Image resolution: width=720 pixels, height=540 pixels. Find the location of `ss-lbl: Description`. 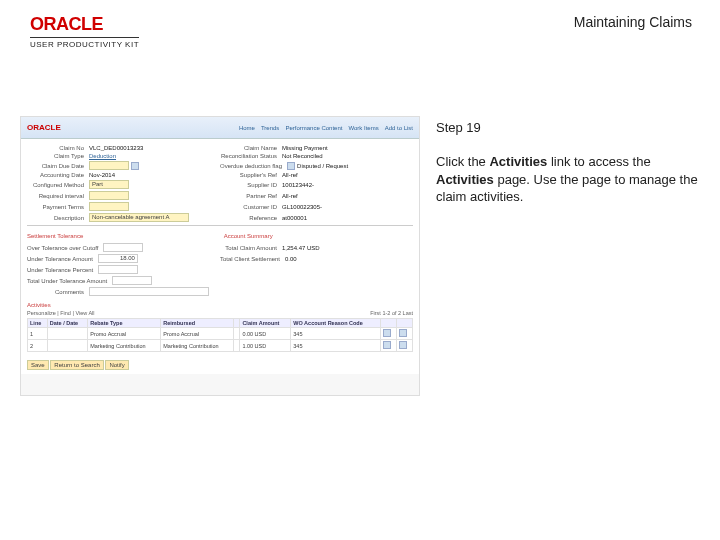

ss-lbl: Description is located at coordinates (57, 218).